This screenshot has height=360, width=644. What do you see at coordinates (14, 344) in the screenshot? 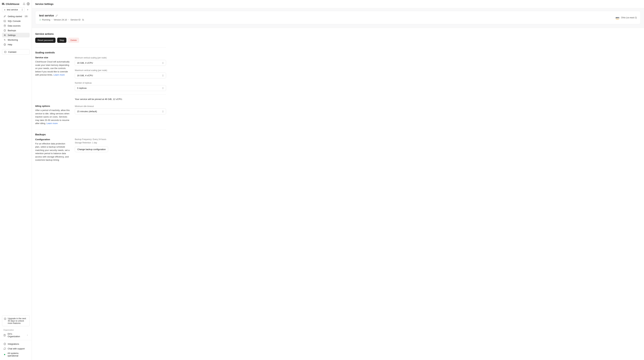
I see `footer-label: Integrations` at bounding box center [14, 344].